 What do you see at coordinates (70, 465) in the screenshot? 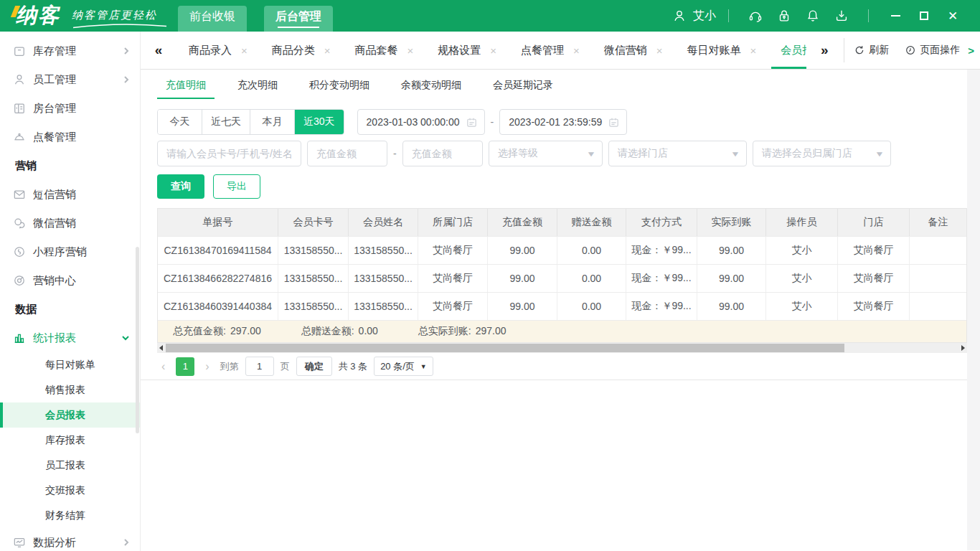
I see `sidebar-subitem-staff-report: 员工报表` at bounding box center [70, 465].